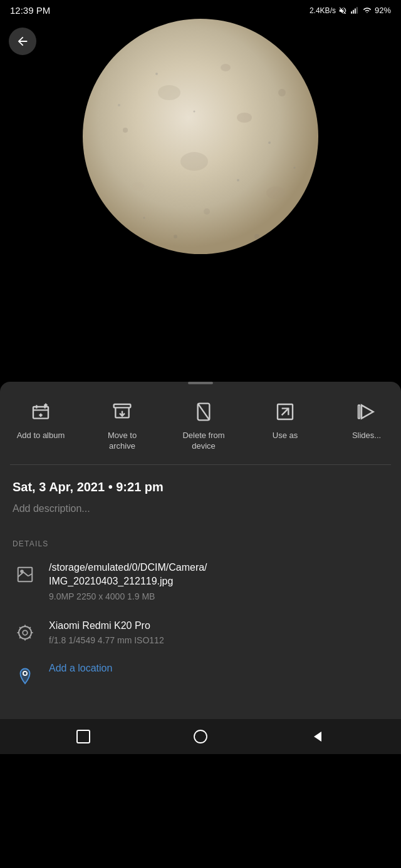 The image size is (401, 868). I want to click on photo-date: Sat, 3 Apr, 2021 • 9:21 pm, so click(200, 487).